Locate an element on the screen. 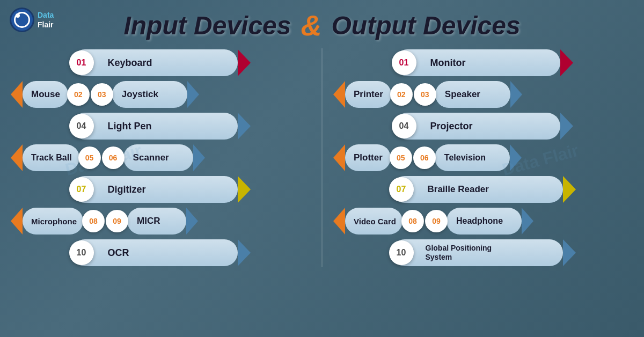  label-gps: Global PositioningSystem is located at coordinates (457, 253).